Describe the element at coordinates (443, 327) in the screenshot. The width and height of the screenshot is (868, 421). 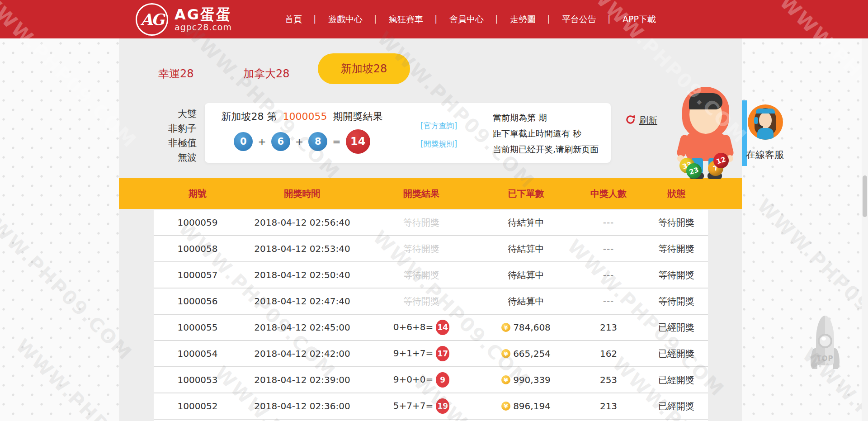
I see `result-sum-badge: 14` at that location.